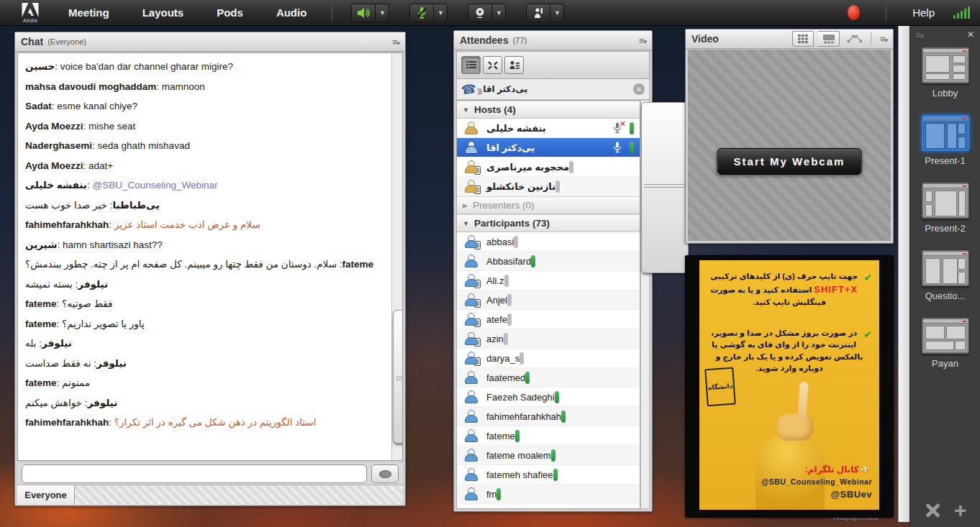  What do you see at coordinates (548, 187) in the screenshot?
I see `attendee-row: نازنین خانکشلو` at bounding box center [548, 187].